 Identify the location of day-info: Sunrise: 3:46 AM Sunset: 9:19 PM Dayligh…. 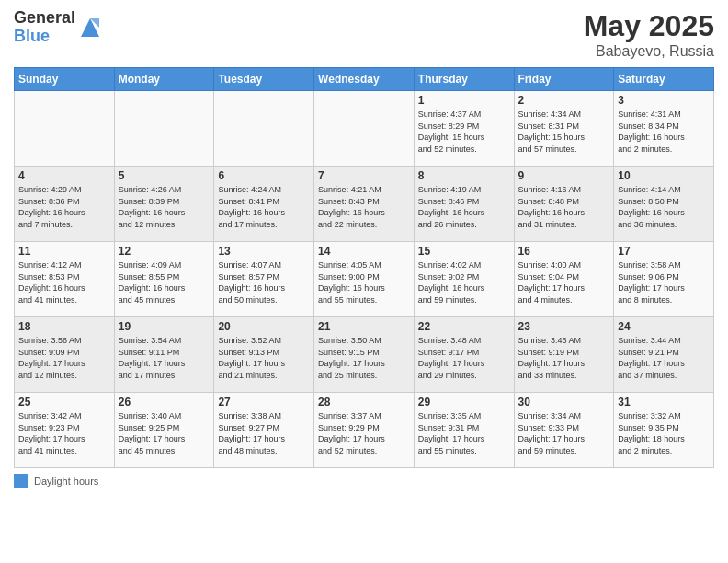
(564, 358).